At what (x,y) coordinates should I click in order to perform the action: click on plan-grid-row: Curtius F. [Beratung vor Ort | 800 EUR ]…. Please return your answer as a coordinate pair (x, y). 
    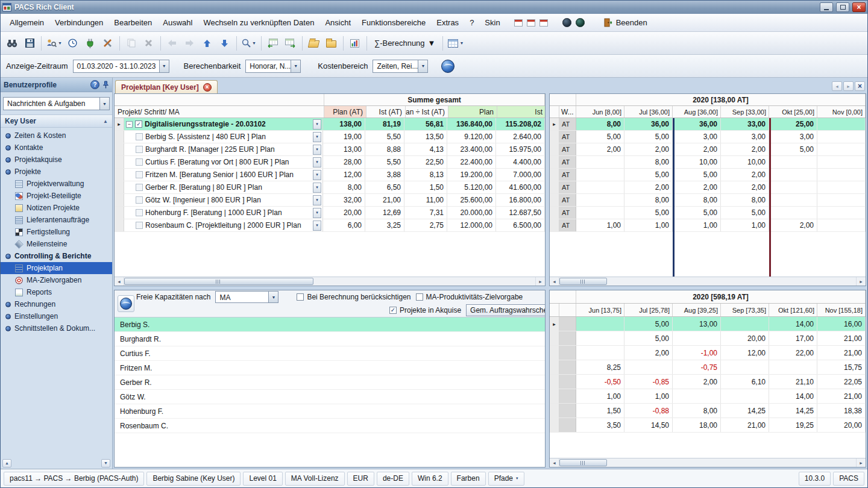
    Looking at the image, I should click on (330, 163).